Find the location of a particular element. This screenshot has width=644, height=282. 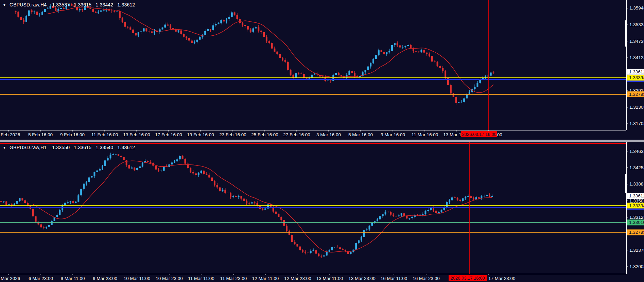

time-tick-label: 16 Mar 11:00 is located at coordinates (394, 279).